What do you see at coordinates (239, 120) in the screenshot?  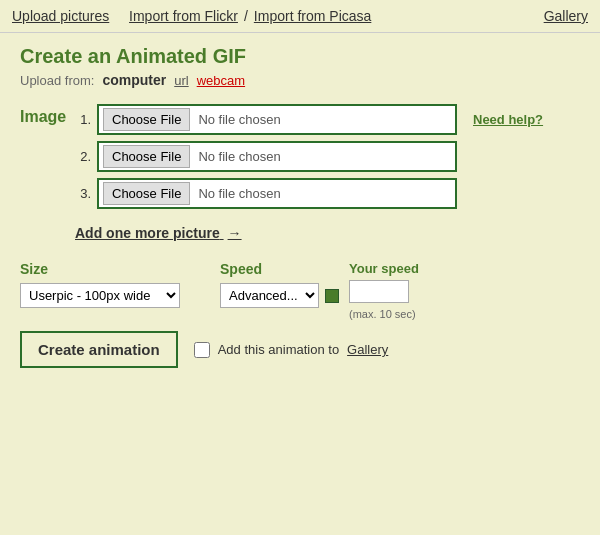 I see `no-file-text-1: No file chosen` at bounding box center [239, 120].